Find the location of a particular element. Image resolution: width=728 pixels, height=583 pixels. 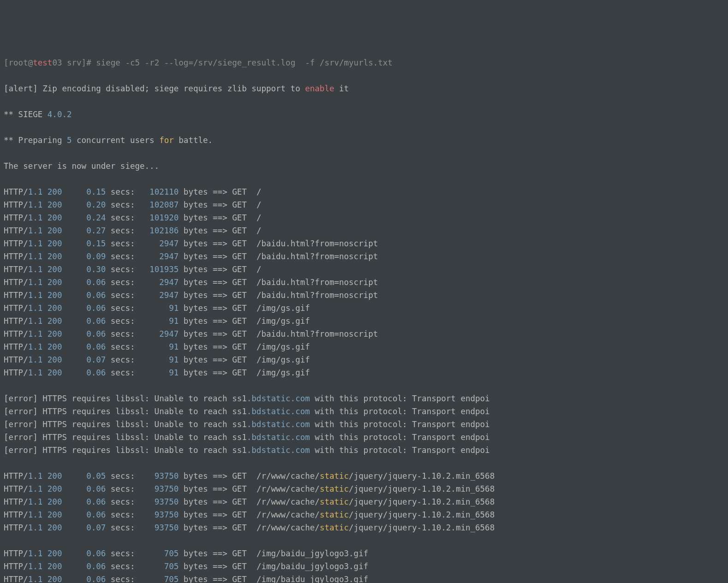

response-bytes: 705 is located at coordinates (160, 579).